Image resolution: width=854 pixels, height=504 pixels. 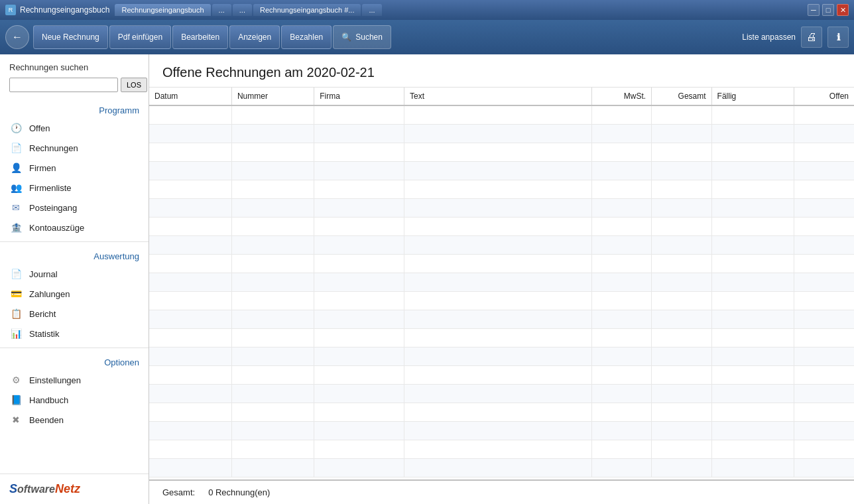 I want to click on col-header-gesamt: Gesamt, so click(x=682, y=97).